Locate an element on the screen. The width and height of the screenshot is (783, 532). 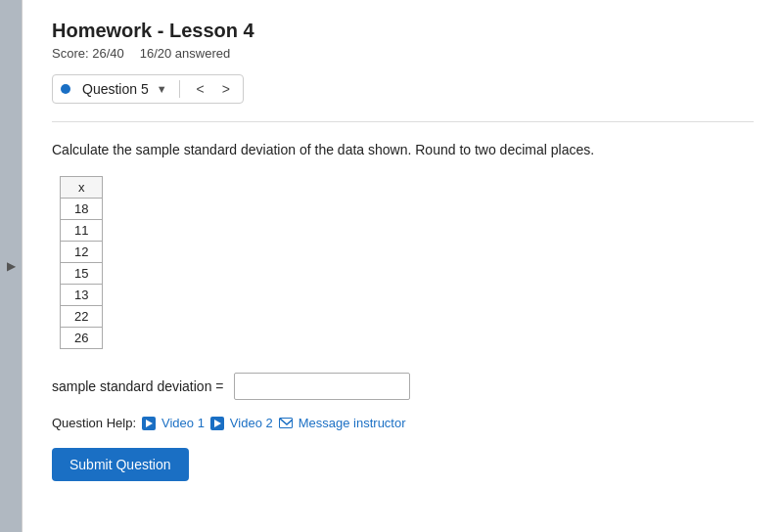
table-cell: 11 is located at coordinates (82, 231).